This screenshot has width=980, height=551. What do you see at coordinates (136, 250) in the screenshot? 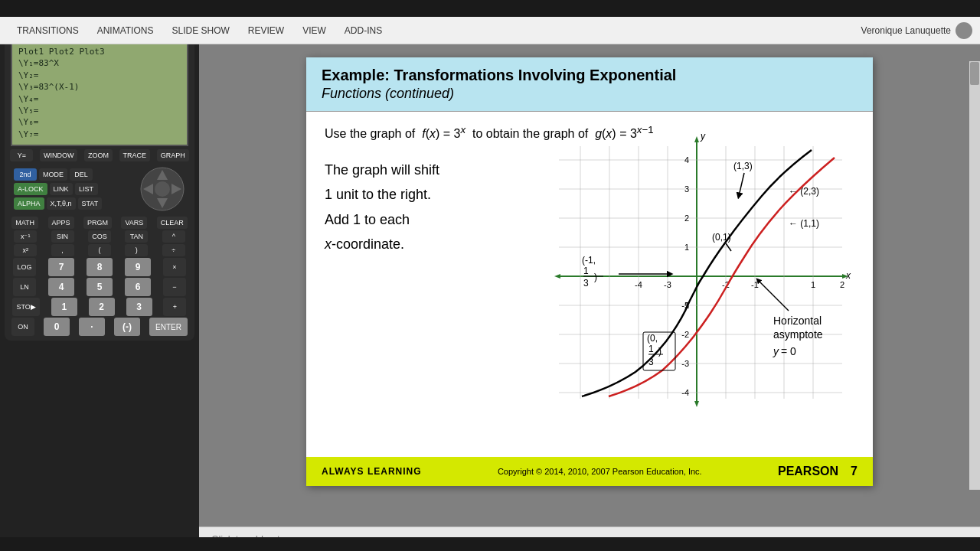
I see `btn-rparen: )` at bounding box center [136, 250].